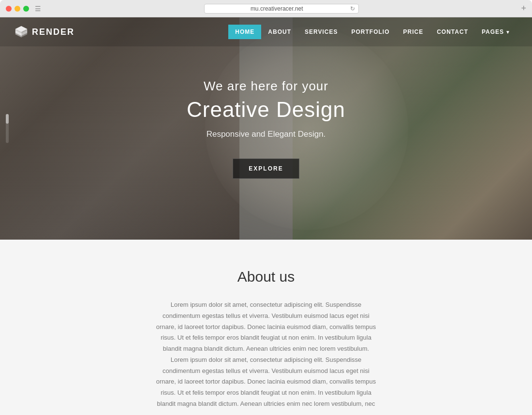 Image resolution: width=532 pixels, height=415 pixels. I want to click on hero-content: We are here for your Creative Design Res…, so click(266, 129).